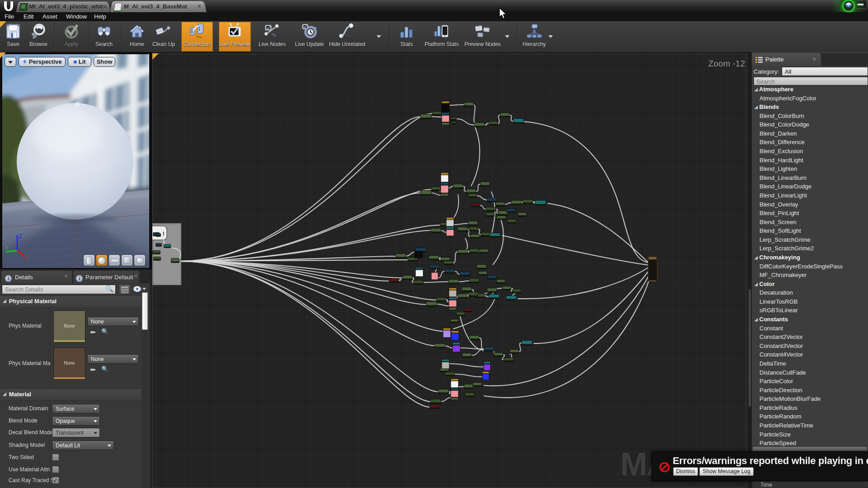 This screenshot has height=488, width=868. What do you see at coordinates (164, 233) in the screenshot?
I see `svg-text: t` at bounding box center [164, 233].